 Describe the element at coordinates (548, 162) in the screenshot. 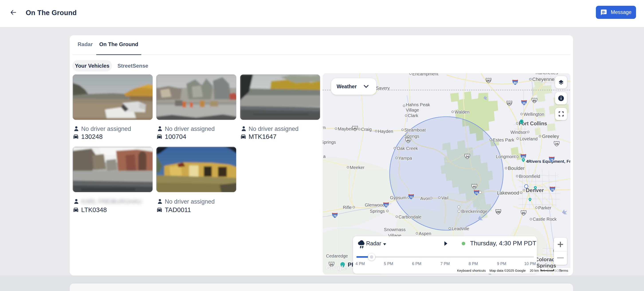

I see `svg-text: 4Rivers Equipment, Fre` at that location.